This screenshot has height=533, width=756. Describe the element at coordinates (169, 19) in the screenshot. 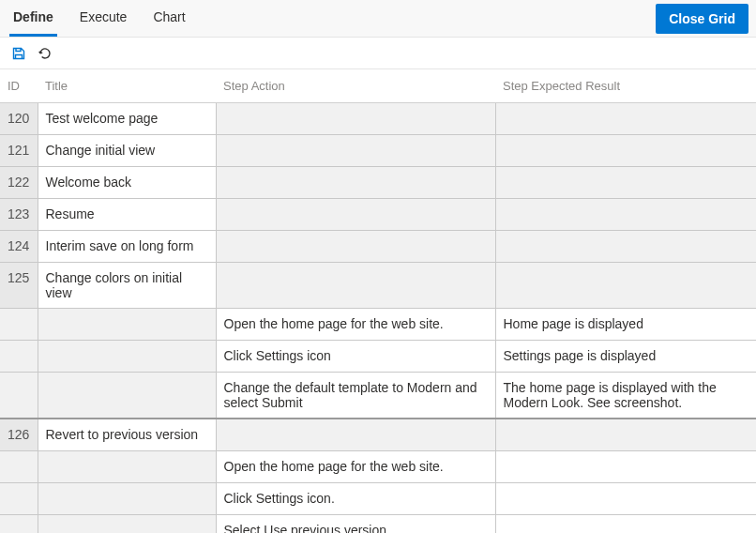

I see `tab-chart: Chart` at that location.